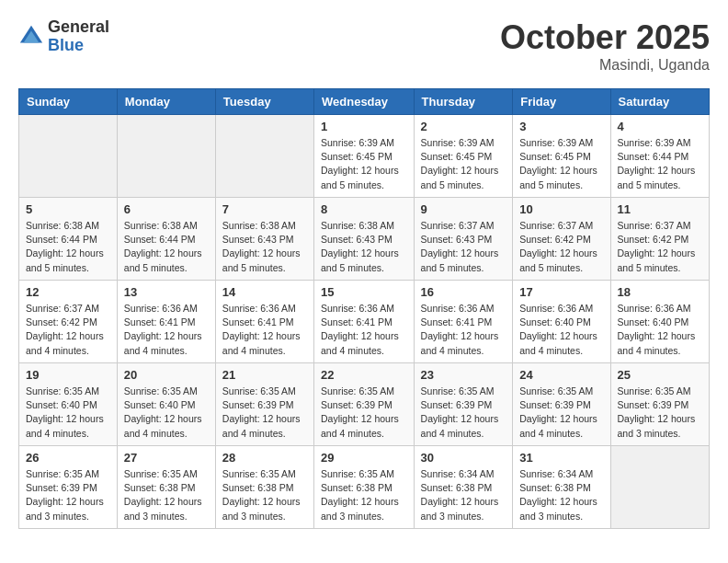 The width and height of the screenshot is (728, 563). What do you see at coordinates (68, 488) in the screenshot?
I see `calendar-cell: 26Sunrise: 6:35 AM Sunset: 6:39 PM Dayli…` at bounding box center [68, 488].